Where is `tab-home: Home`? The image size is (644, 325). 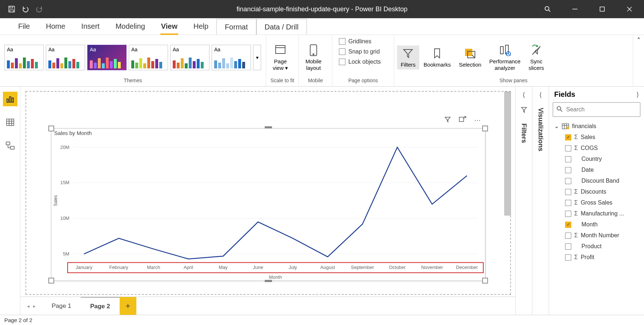 tab-home: Home is located at coordinates (55, 26).